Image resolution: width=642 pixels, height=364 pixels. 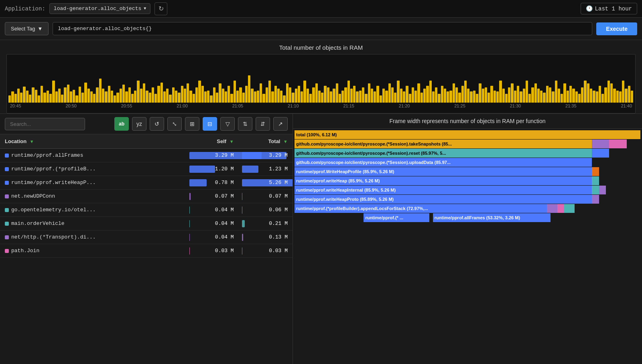 What do you see at coordinates (617, 29) in the screenshot?
I see `execute-button: Execute` at bounding box center [617, 29].